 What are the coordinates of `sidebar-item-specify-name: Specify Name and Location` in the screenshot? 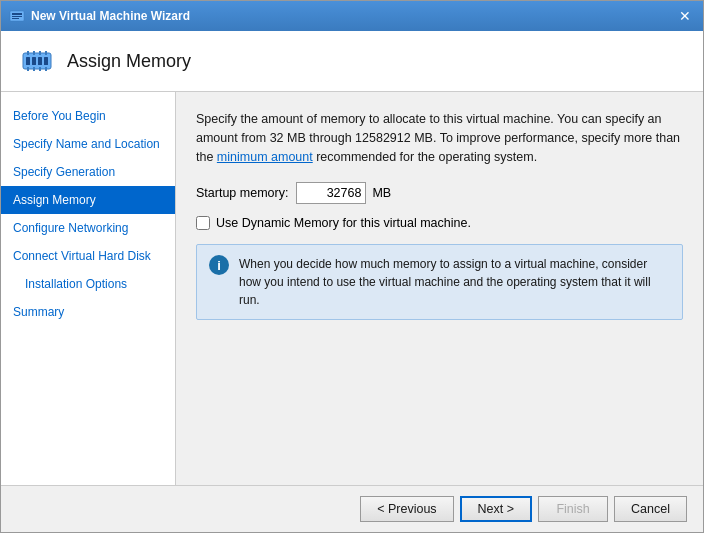 It's located at (88, 144).